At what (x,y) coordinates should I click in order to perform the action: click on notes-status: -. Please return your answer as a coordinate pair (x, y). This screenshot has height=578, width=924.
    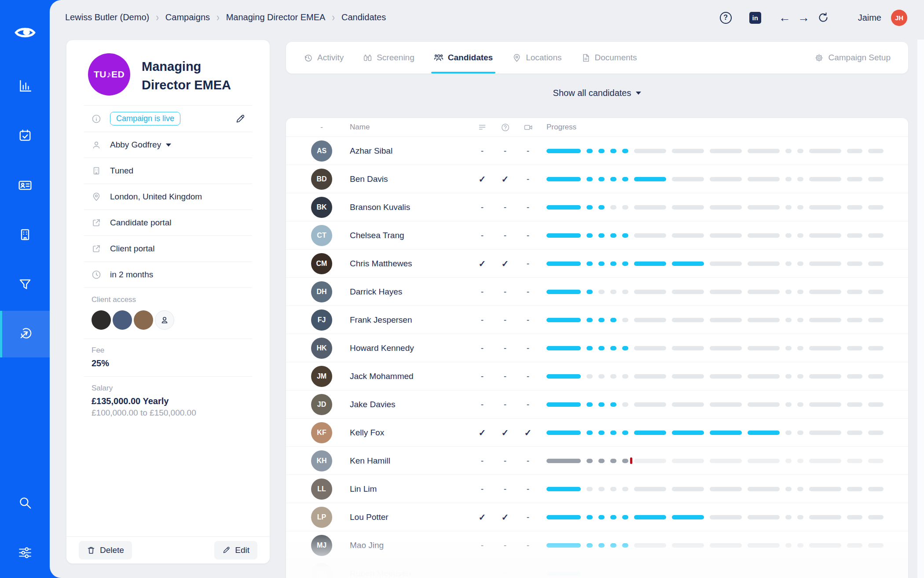
    Looking at the image, I should click on (482, 320).